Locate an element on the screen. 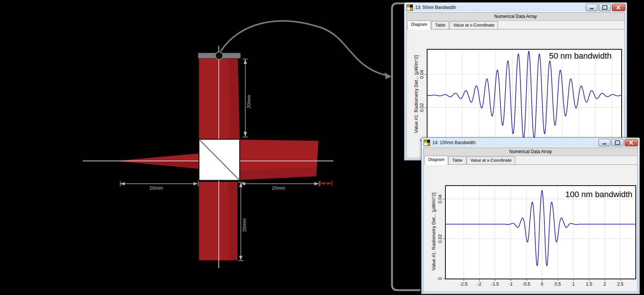 The height and width of the screenshot is (295, 644). probe-point-dot is located at coordinates (219, 56).